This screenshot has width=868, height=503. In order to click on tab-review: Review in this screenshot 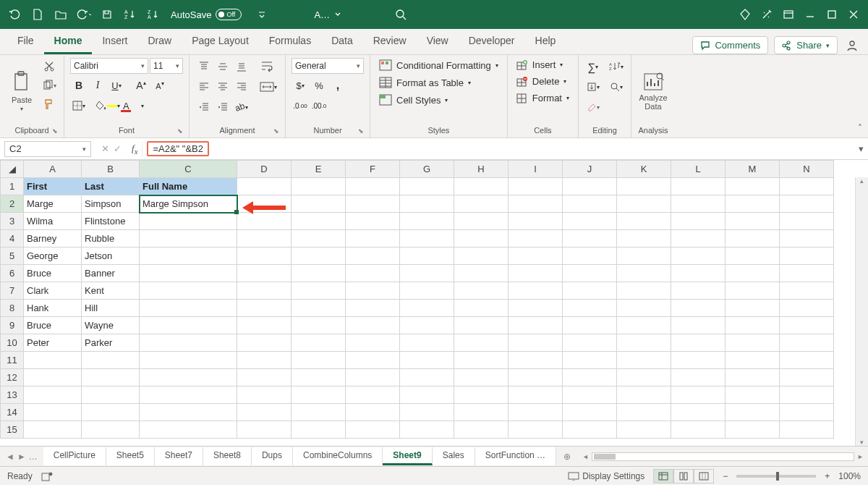, I will do `click(390, 42)`.